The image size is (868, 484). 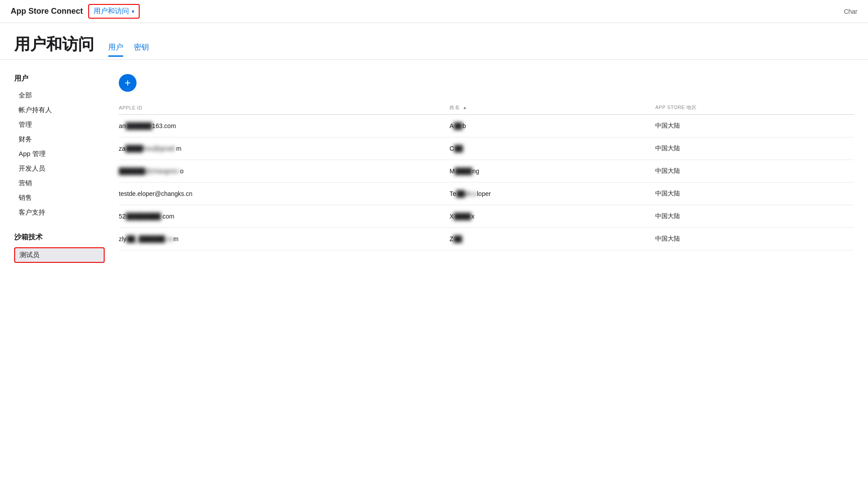 I want to click on top-nav: App Store Connect 用户和访问 ▾ Char, so click(x=434, y=12).